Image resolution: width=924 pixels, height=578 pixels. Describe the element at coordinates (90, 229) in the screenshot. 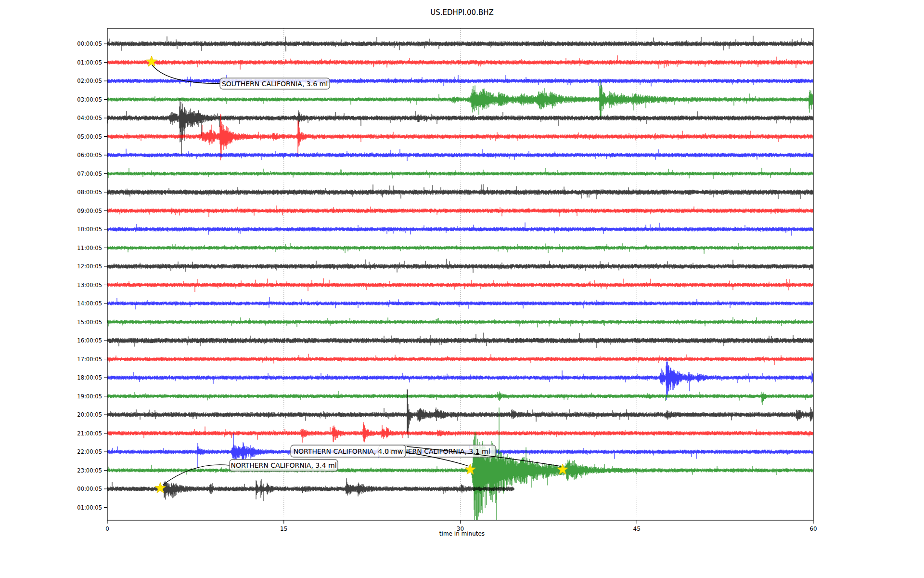

I see `y-tick-label: 10:00:05` at that location.